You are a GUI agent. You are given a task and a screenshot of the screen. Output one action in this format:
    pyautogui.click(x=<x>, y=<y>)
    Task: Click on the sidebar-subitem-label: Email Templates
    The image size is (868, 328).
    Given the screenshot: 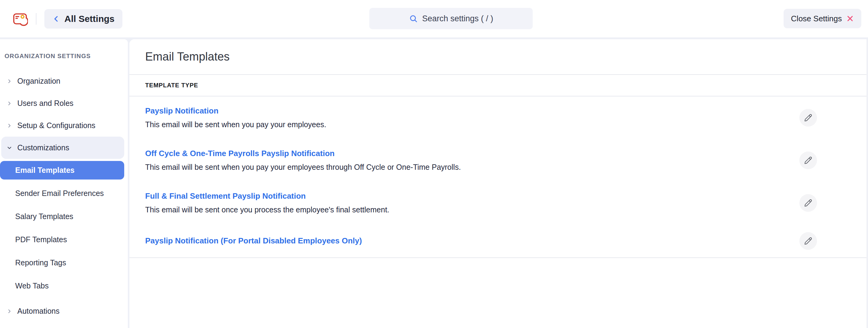 What is the action you would take?
    pyautogui.click(x=45, y=170)
    